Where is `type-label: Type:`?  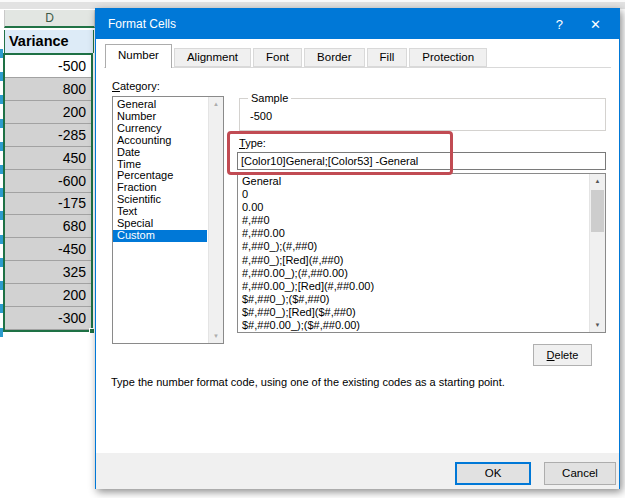 type-label: Type: is located at coordinates (252, 143).